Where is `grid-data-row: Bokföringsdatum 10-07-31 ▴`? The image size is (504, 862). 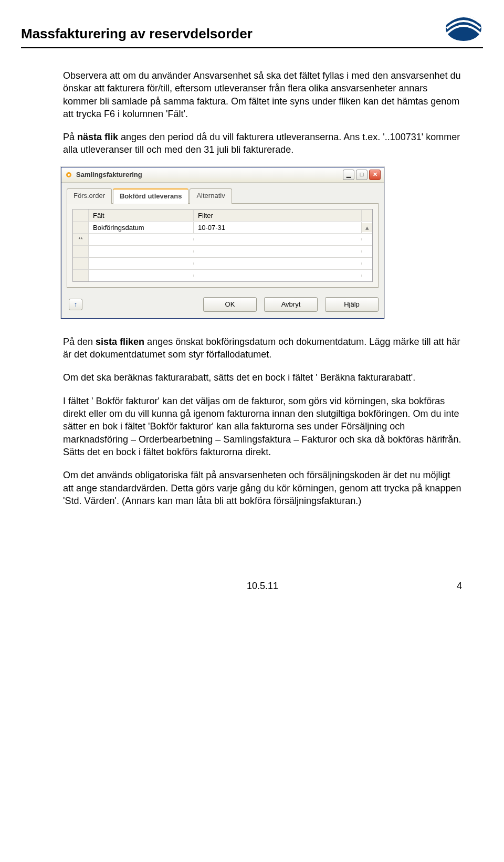
grid-data-row: Bokföringsdatum 10-07-31 ▴ is located at coordinates (223, 228).